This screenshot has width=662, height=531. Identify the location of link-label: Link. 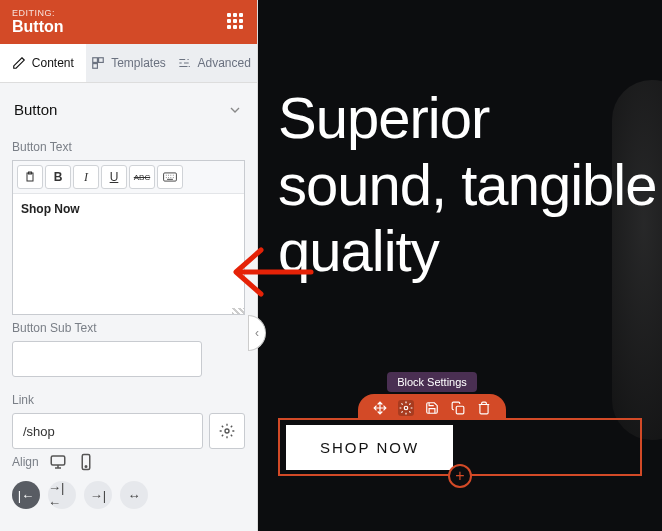
(128, 400).